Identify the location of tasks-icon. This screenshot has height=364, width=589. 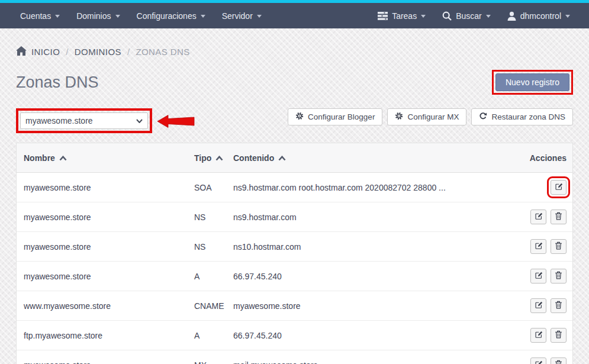
(382, 16).